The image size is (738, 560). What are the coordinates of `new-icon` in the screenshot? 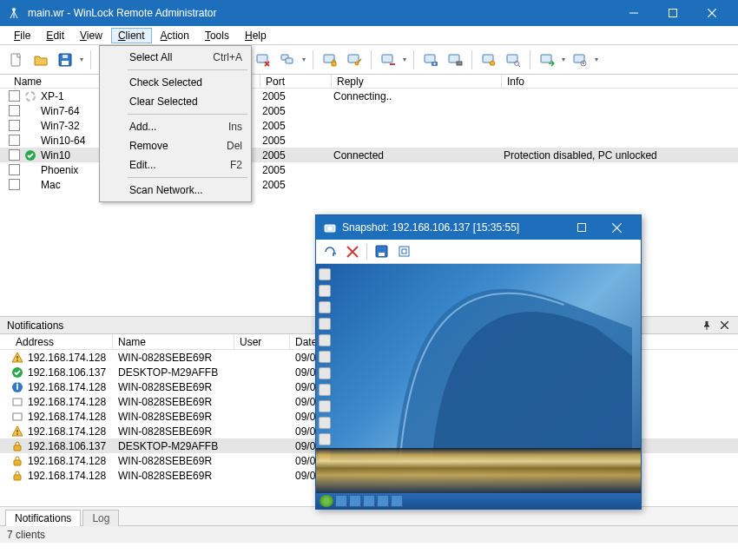 It's located at (16, 60).